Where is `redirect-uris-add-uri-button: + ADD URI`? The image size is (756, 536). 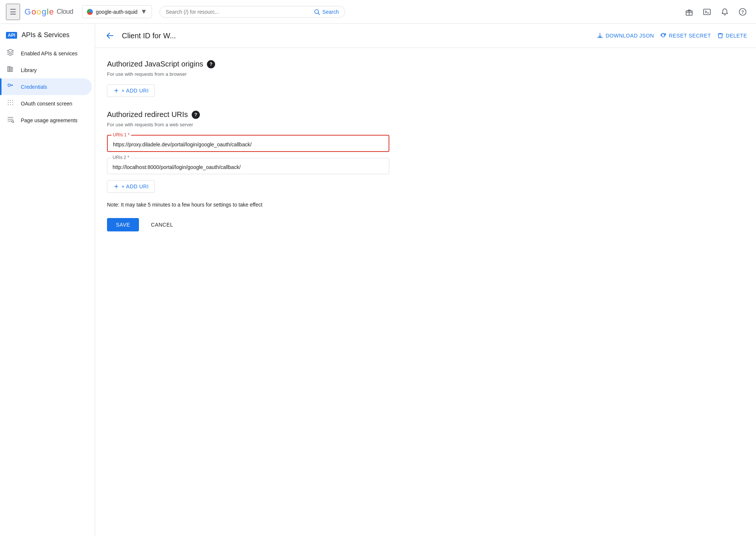
redirect-uris-add-uri-button: + ADD URI is located at coordinates (131, 186).